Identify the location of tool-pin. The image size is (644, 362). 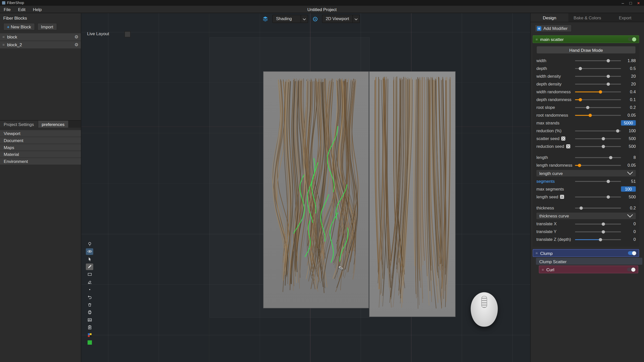
(90, 244).